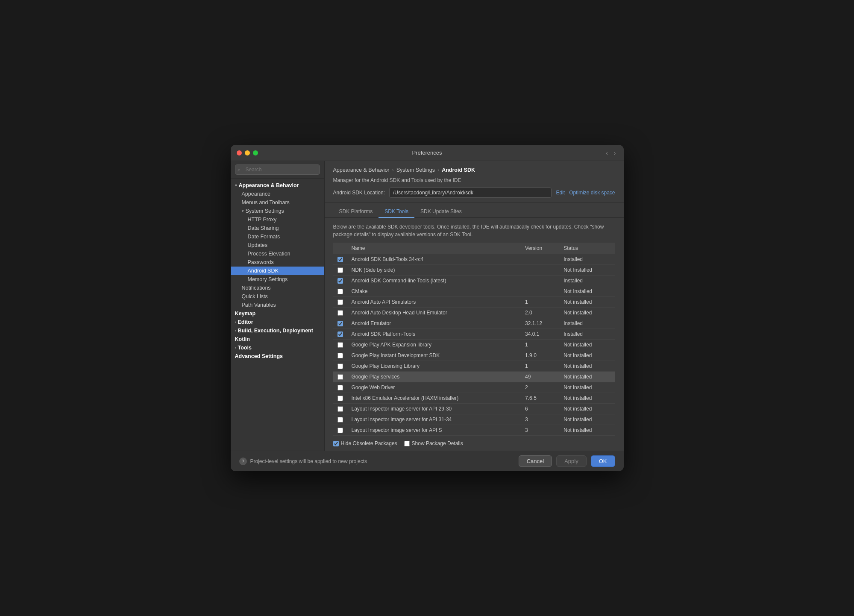 This screenshot has height=616, width=854. Describe the element at coordinates (592, 193) in the screenshot. I see `optimize-disk-button: Optimize disk space` at that location.